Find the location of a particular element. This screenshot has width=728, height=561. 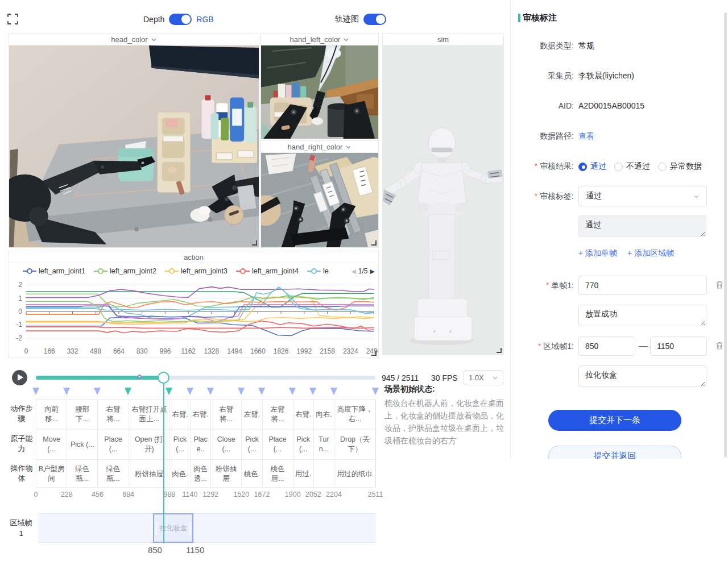

head-camera-header: head_color is located at coordinates (134, 40).